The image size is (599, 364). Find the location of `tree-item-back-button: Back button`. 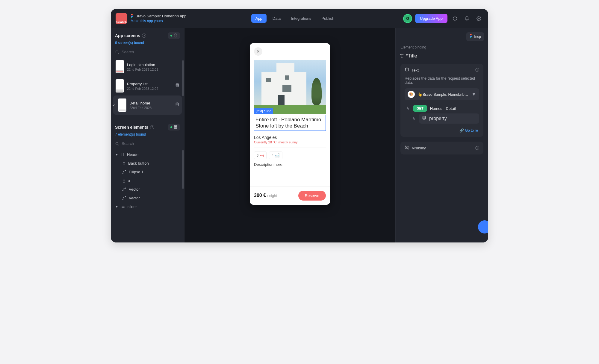

tree-item-back-button: Back button is located at coordinates (147, 163).